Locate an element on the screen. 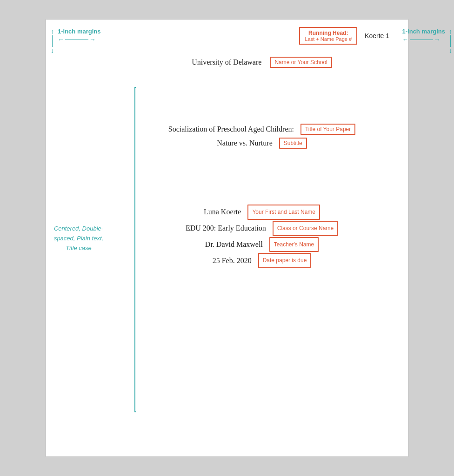 The height and width of the screenshot is (476, 454). vertical-arrow-right: ↑ ↓ is located at coordinates (450, 41).